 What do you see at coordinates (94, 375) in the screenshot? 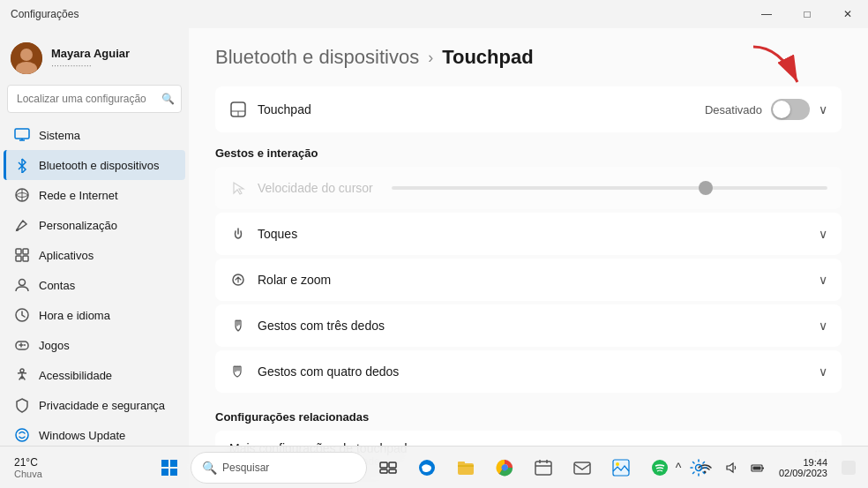
I see `sidebar-item-acessibilidade: Acessibilidade` at bounding box center [94, 375].